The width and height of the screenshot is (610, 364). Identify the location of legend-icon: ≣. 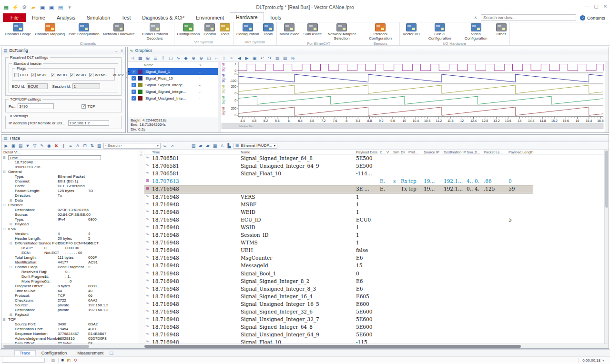
(155, 58).